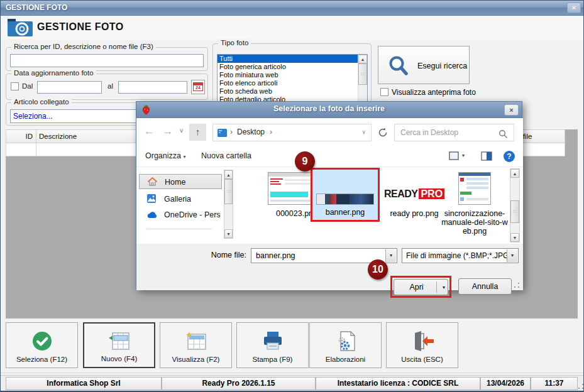 The image size is (584, 392). I want to click on printer-icon, so click(273, 342).